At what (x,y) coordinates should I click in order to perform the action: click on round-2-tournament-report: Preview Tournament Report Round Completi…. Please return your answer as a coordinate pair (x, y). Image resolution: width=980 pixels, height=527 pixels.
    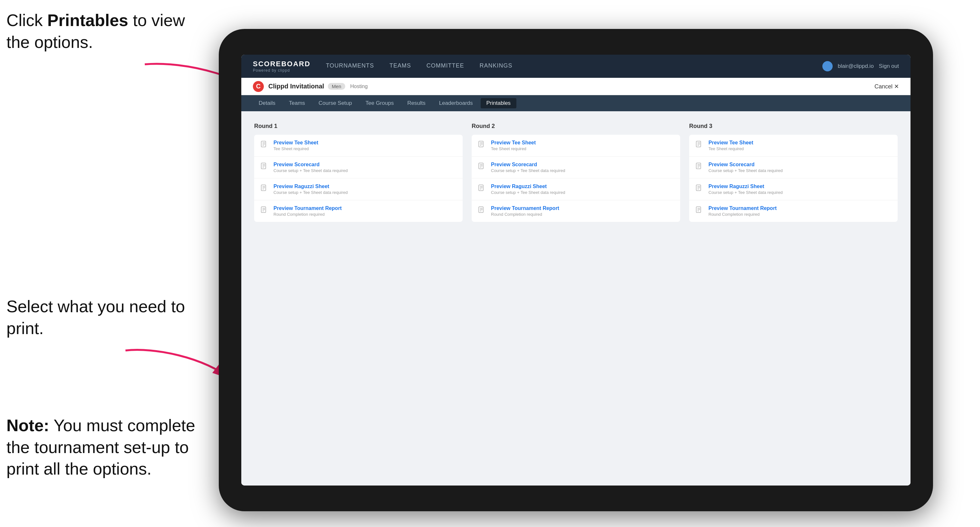
    Looking at the image, I should click on (576, 211).